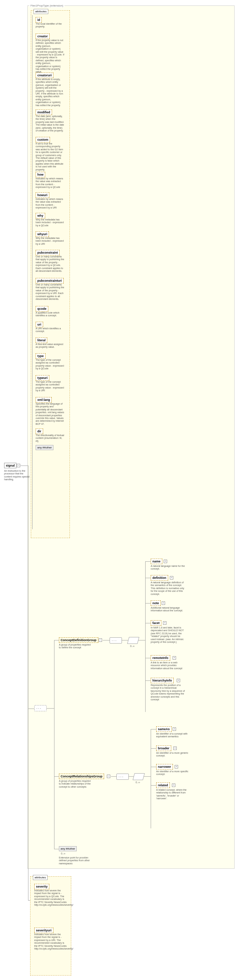 Image resolution: width=237 pixels, height=980 pixels. Describe the element at coordinates (173, 735) in the screenshot. I see `crg-sameas-desc: An identifier of a concept with equivale…` at that location.